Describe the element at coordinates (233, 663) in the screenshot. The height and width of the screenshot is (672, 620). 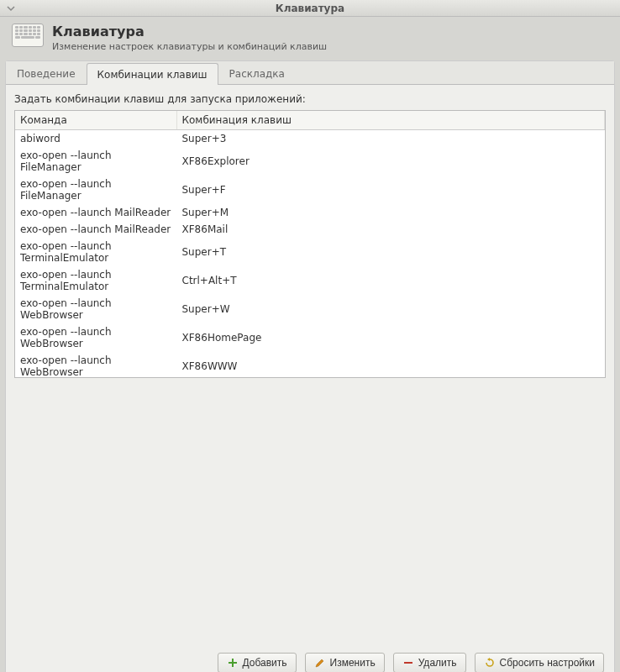
I see `plus-icon` at that location.